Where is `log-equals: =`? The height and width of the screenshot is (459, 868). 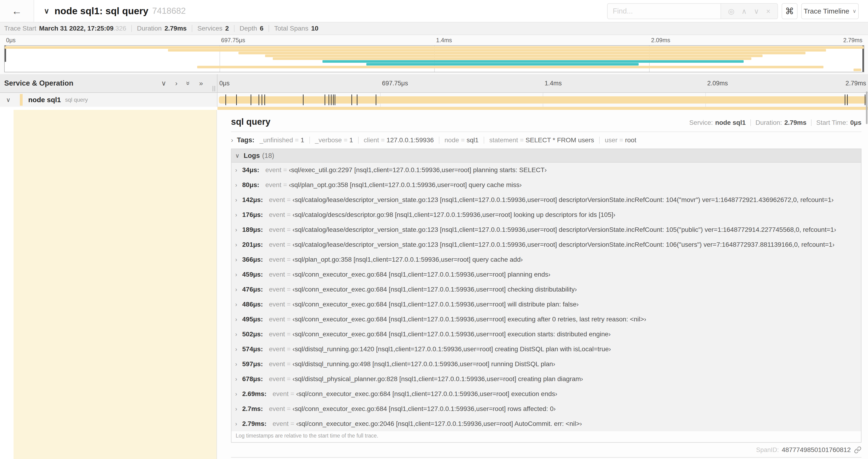 log-equals: = is located at coordinates (289, 200).